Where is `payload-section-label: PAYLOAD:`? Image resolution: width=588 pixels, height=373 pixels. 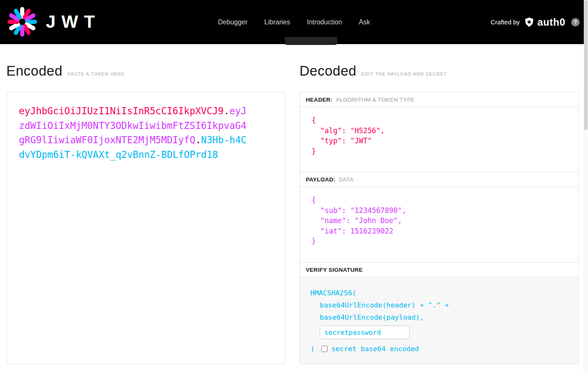
payload-section-label: PAYLOAD: is located at coordinates (321, 180).